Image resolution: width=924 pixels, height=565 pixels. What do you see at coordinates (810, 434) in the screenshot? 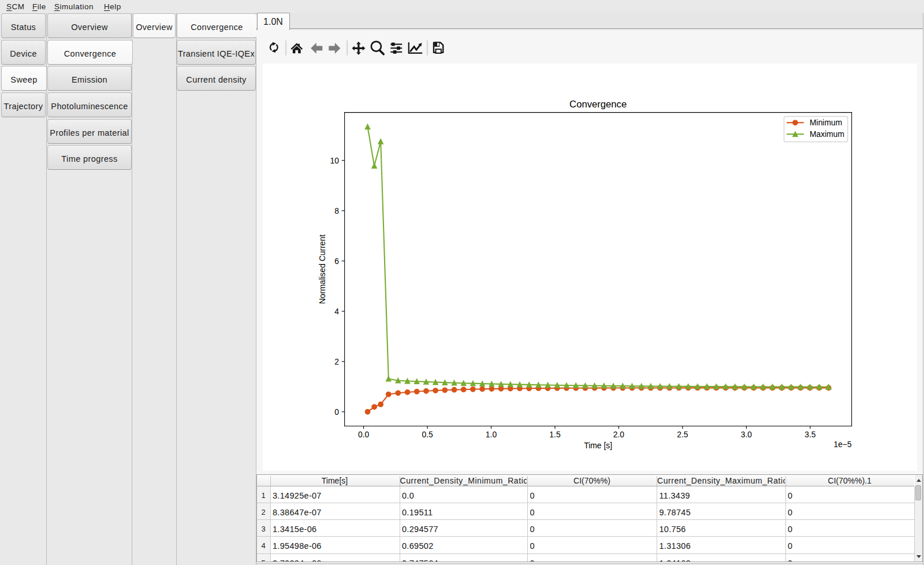
I see `svg-text: 3.5` at bounding box center [810, 434].